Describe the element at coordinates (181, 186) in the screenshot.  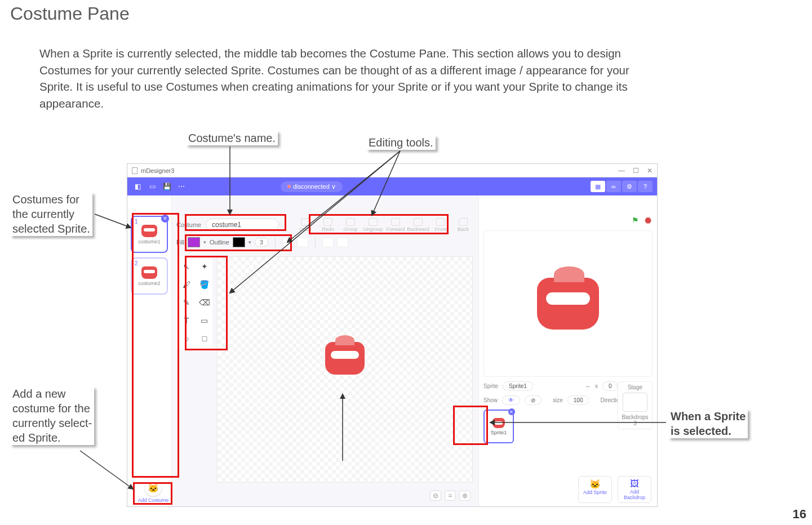
I see `toolbar-more-icon: ⋯` at that location.